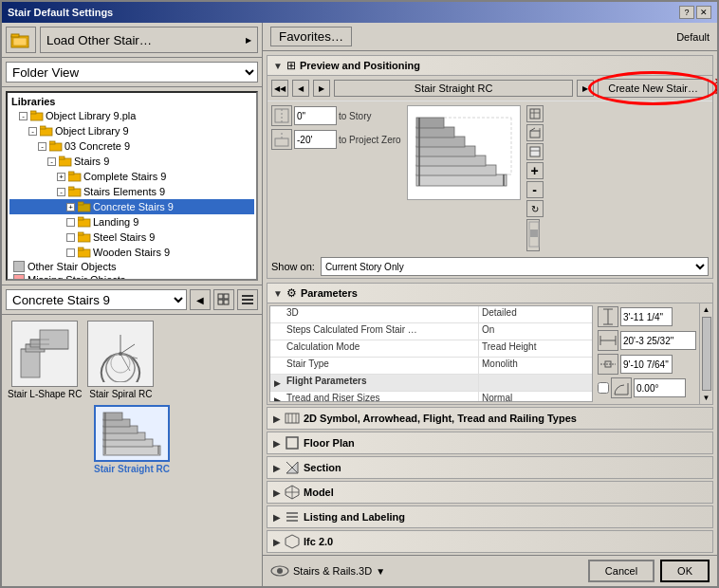 The height and width of the screenshot is (588, 719). I want to click on zoom-out-button: -, so click(535, 190).